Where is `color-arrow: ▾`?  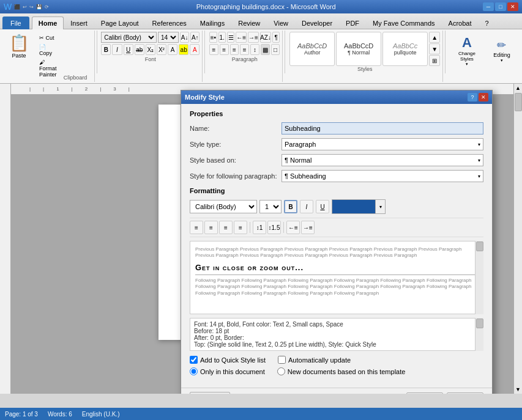 color-arrow: ▾ is located at coordinates (380, 207).